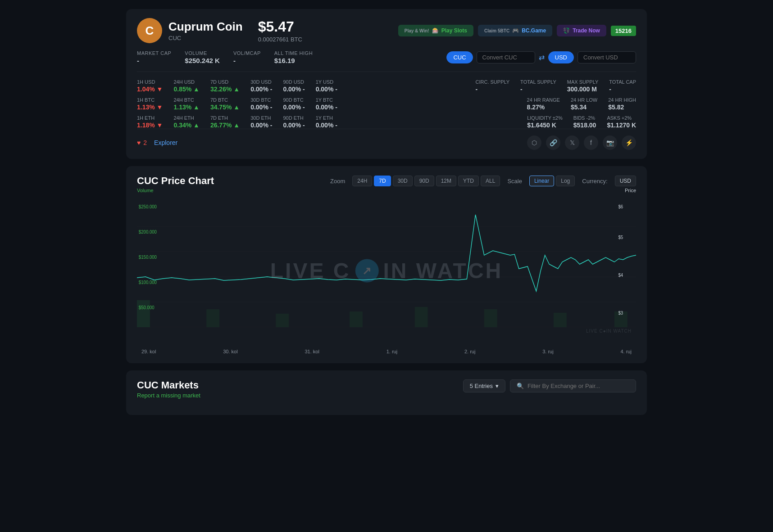 This screenshot has width=773, height=532. Describe the element at coordinates (166, 143) in the screenshot. I see `explorer-link: Explorer` at that location.